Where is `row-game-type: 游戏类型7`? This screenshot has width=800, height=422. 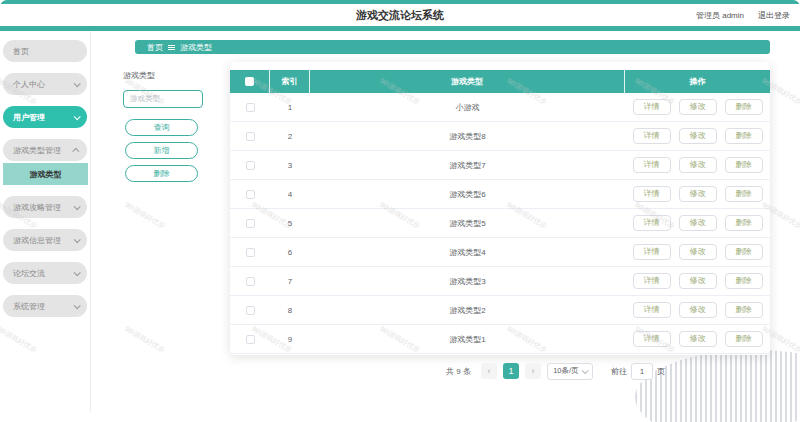
row-game-type: 游戏类型7 is located at coordinates (468, 165).